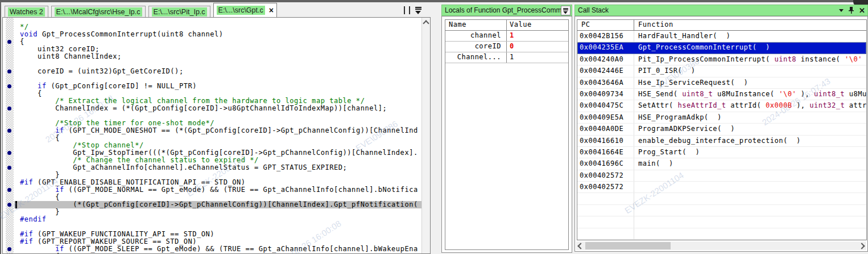 Image resolution: width=868 pixels, height=254 pixels. I want to click on call-stack-row: 0x0041696Cmain( ), so click(722, 164).